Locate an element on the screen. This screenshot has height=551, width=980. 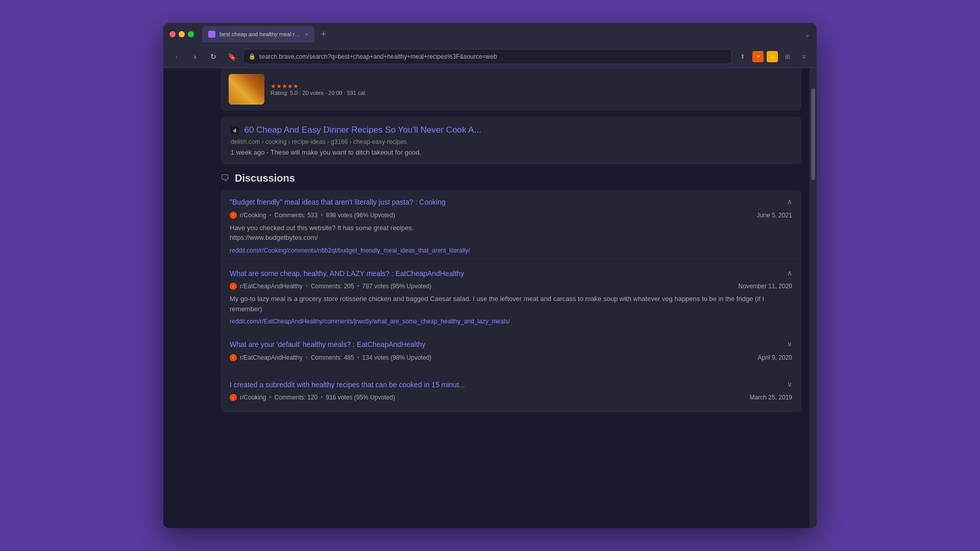
extensions-icon: ⊞ is located at coordinates (788, 57).